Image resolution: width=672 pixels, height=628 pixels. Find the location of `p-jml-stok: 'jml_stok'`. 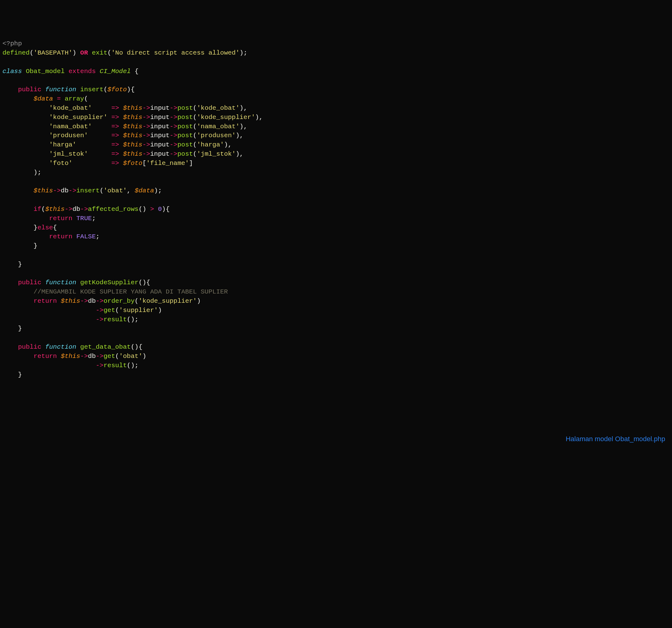

p-jml-stok: 'jml_stok' is located at coordinates (216, 154).